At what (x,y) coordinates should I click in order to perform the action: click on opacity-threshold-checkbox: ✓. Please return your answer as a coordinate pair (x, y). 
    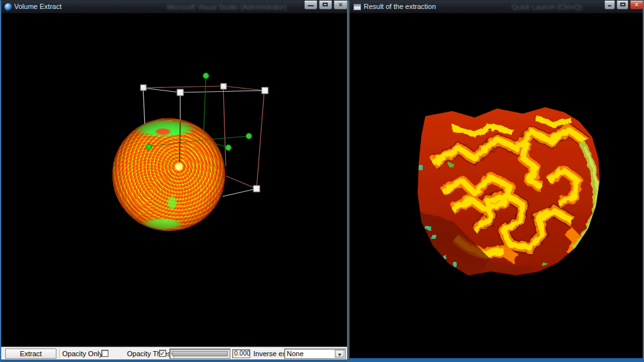
    Looking at the image, I should click on (163, 353).